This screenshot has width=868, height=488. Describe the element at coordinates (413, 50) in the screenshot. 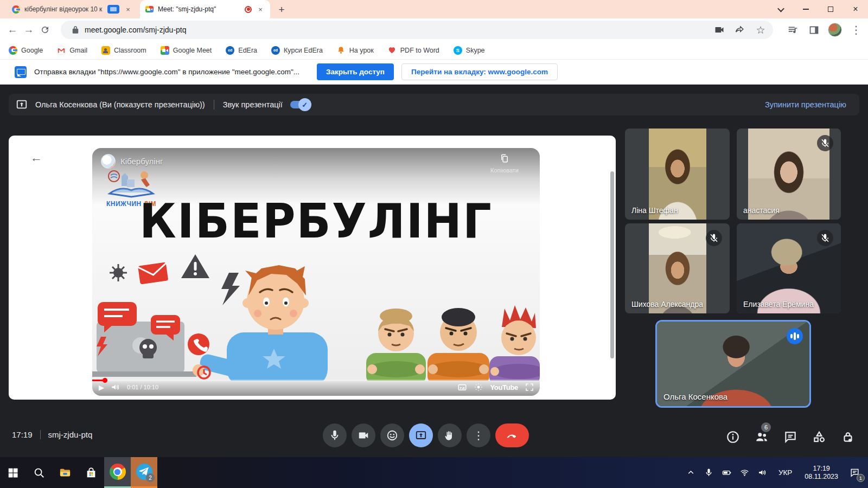

I see `bookmark-pdf-to-word: PDF to Word` at that location.